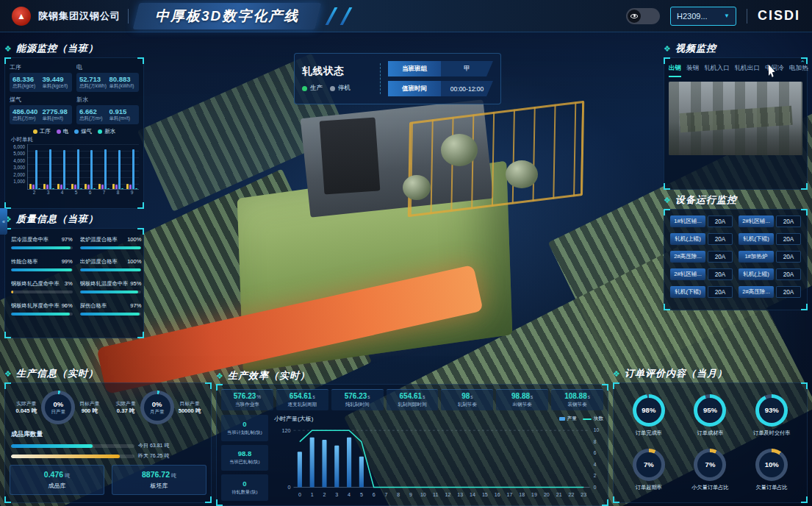  Describe the element at coordinates (157, 407) in the screenshot. I see `production-ring-gauge: 0%月产量` at that location.